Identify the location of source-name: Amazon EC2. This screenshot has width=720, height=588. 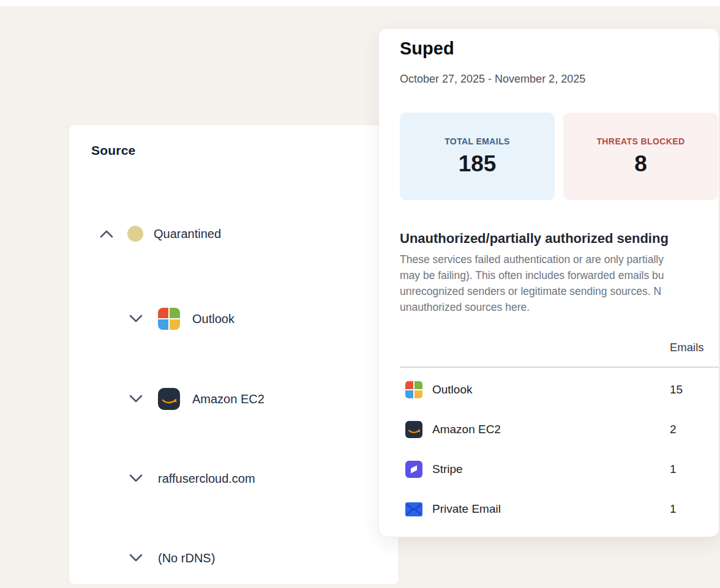
(467, 430).